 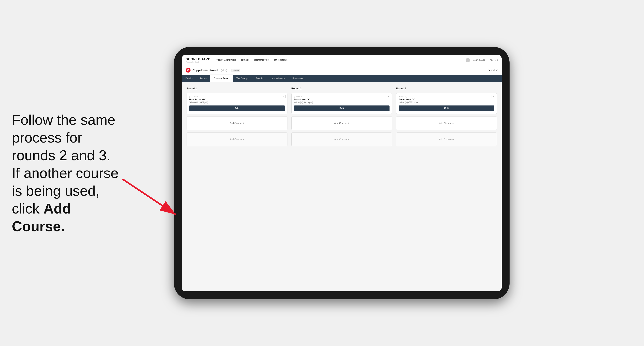 What do you see at coordinates (446, 88) in the screenshot?
I see `round-3-title: Round 3` at bounding box center [446, 88].